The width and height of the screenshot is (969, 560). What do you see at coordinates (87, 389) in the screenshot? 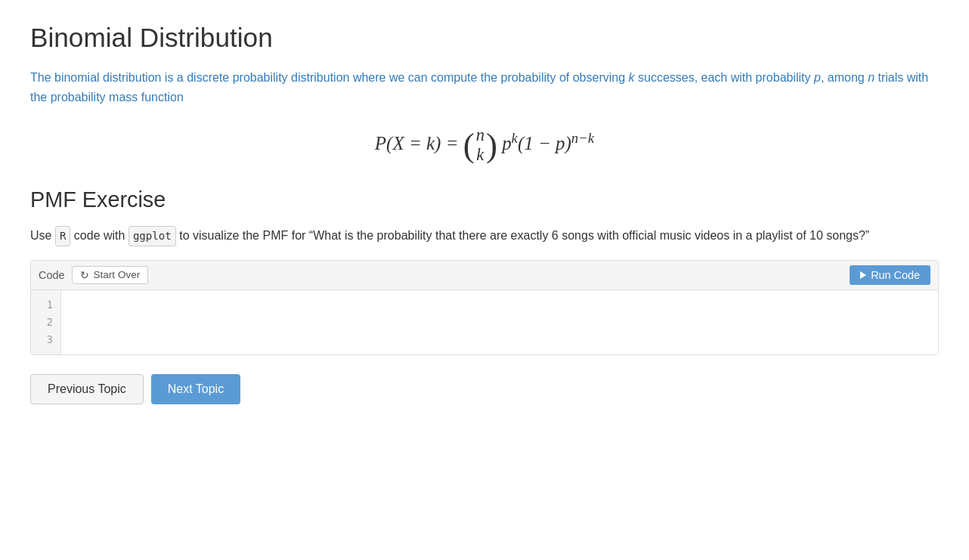
I see `previous-topic-button: Previous Topic` at bounding box center [87, 389].